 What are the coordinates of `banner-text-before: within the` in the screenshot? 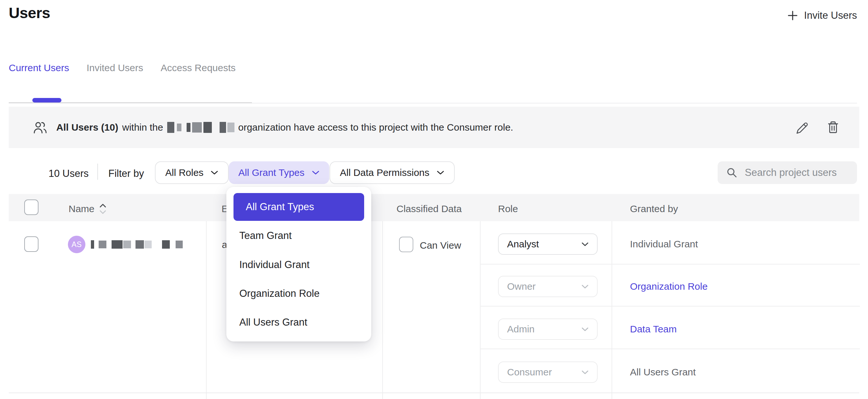 It's located at (143, 127).